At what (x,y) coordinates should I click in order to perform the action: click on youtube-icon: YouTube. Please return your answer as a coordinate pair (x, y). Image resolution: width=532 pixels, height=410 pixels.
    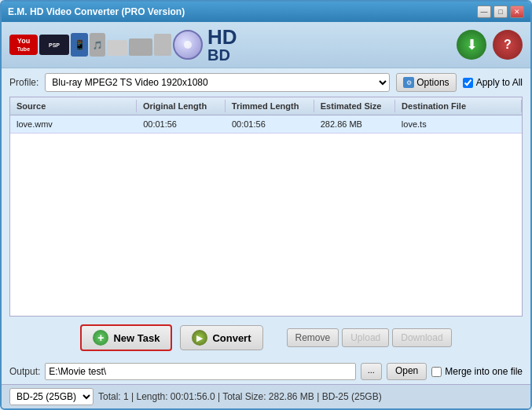
    Looking at the image, I should click on (24, 45).